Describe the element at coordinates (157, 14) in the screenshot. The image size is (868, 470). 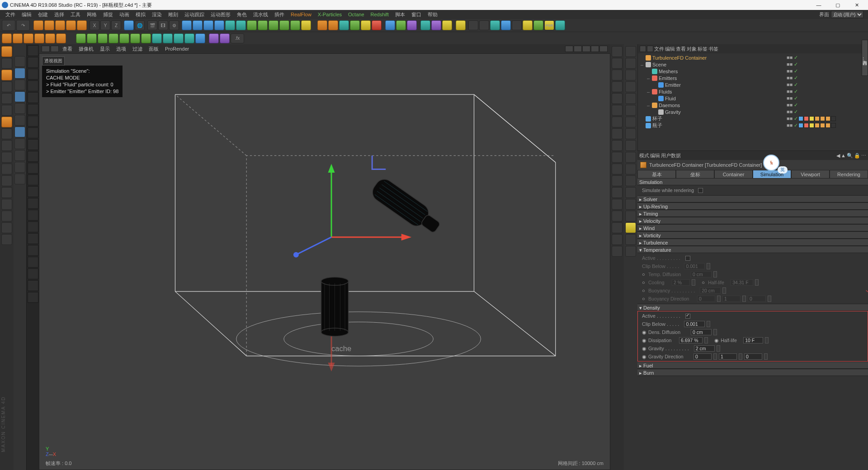
I see `menu-item: 渲染` at that location.